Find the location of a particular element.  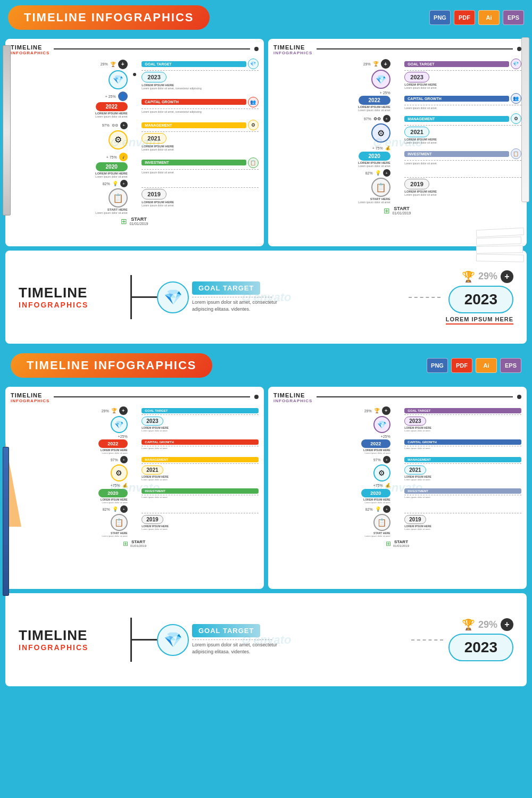

bp-bottom-left: TIMELINE INFOGRAPHICS is located at coordinates (72, 639).